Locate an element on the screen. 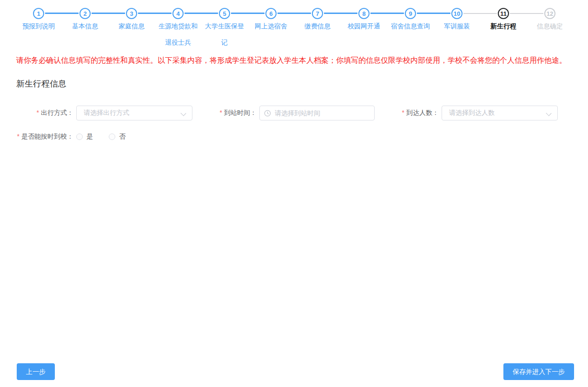  stepper: 1 预报到说明 2 基本信息 3 家庭信息 4 生源地贷款和退役士兵 5 大学生… is located at coordinates (294, 25).